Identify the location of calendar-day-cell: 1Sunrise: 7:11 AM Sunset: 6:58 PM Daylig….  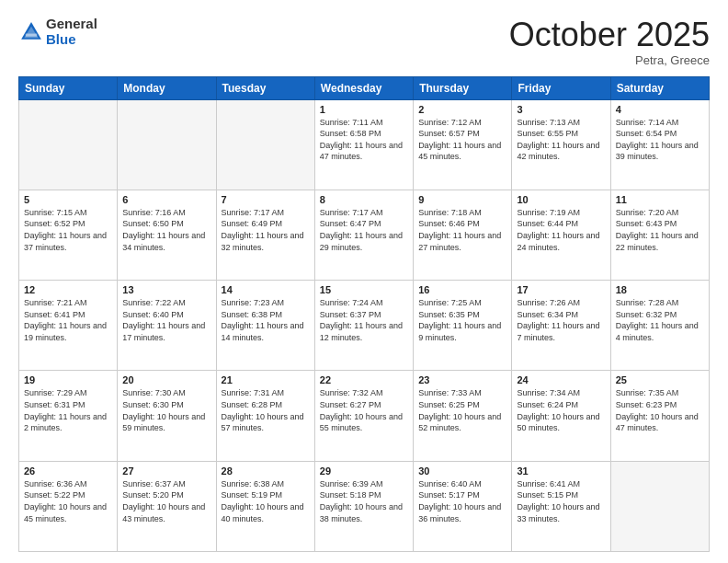
(364, 144).